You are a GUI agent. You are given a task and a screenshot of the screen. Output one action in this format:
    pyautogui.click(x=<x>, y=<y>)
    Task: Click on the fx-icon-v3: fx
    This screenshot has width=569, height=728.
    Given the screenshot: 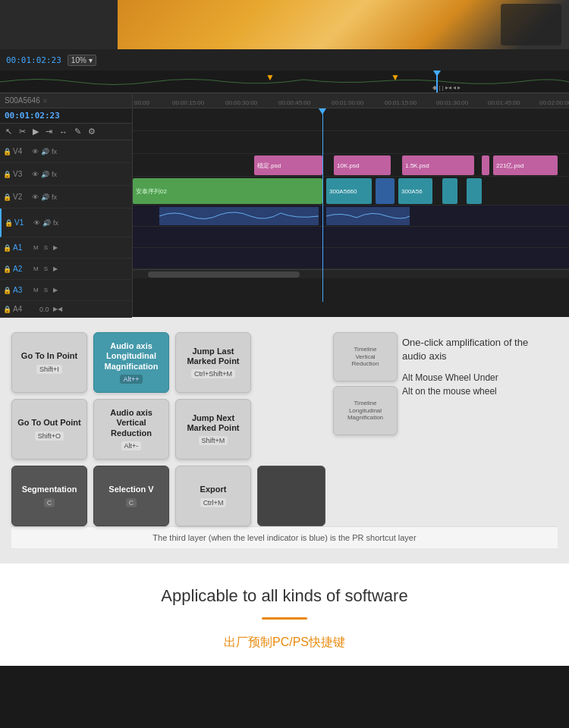 What is the action you would take?
    pyautogui.click(x=55, y=174)
    